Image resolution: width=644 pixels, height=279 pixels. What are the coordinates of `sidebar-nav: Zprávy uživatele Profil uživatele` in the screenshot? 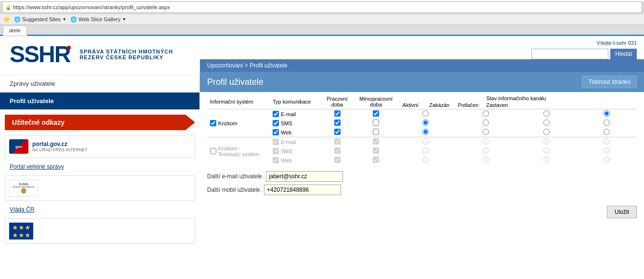 It's located at (100, 93).